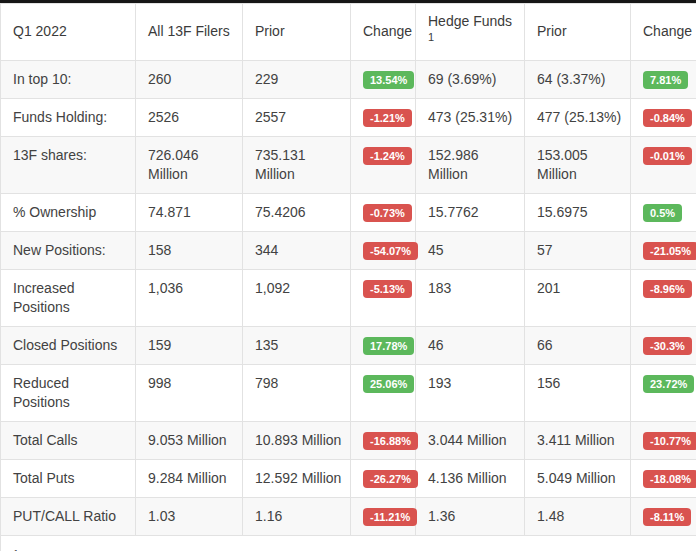  I want to click on all-filers-prior: 75.4206, so click(297, 212).